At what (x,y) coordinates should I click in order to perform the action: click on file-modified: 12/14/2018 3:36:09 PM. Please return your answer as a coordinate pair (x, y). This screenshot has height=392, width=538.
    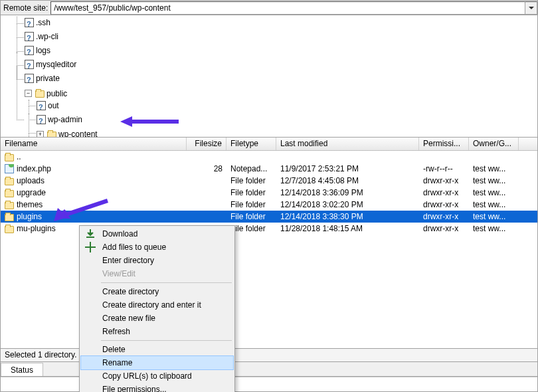
    Looking at the image, I should click on (348, 193).